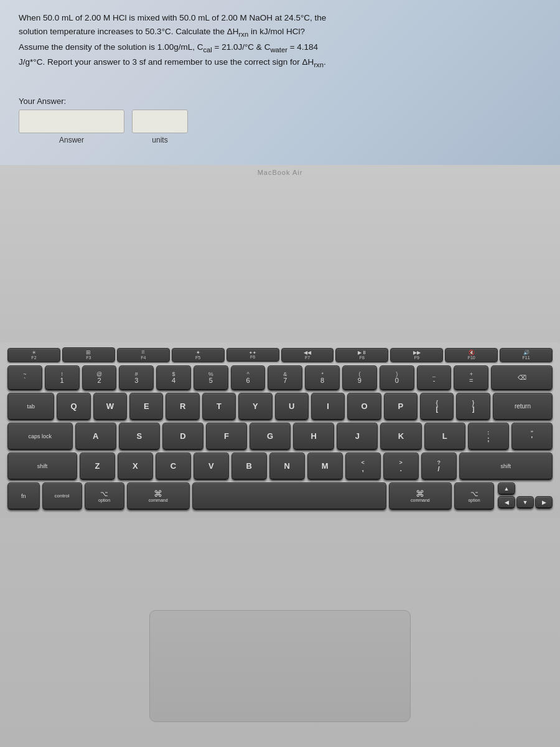 This screenshot has width=560, height=747. Describe the element at coordinates (307, 355) in the screenshot. I see `key-f7: ◀◀ F7` at that location.